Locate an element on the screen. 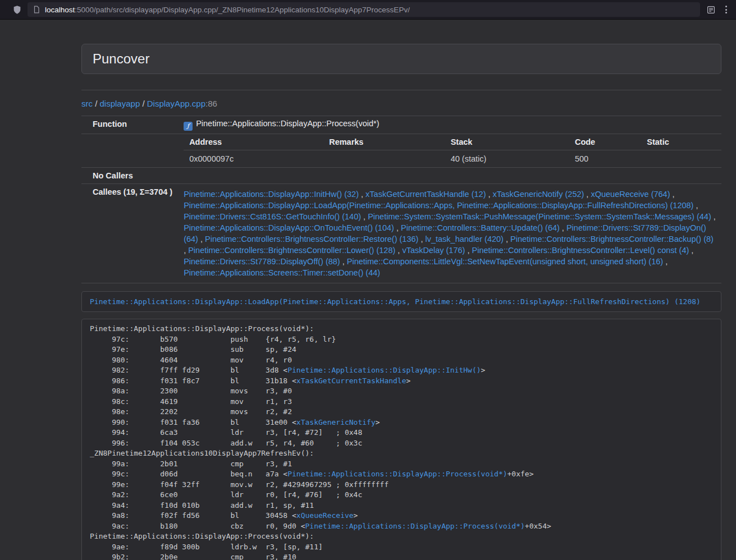 The width and height of the screenshot is (736, 560). metrics-data-row: 0x0000097c40 (static)500 is located at coordinates (452, 159).